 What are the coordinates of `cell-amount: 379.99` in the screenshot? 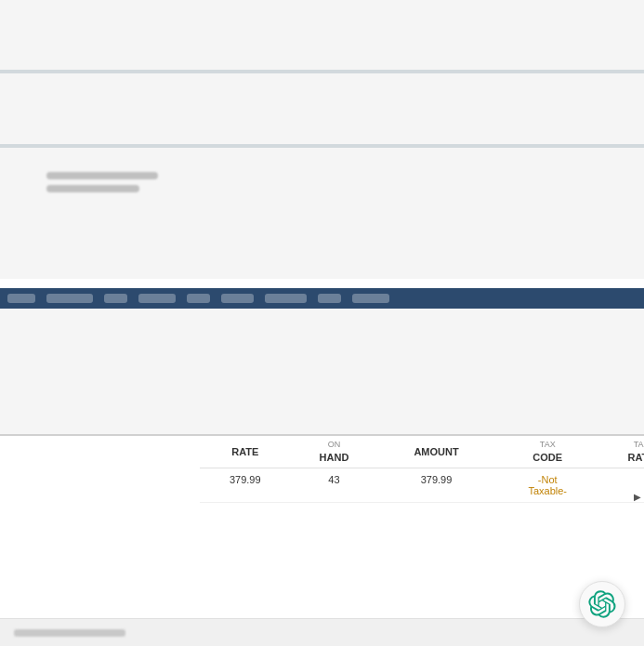 It's located at (436, 485).